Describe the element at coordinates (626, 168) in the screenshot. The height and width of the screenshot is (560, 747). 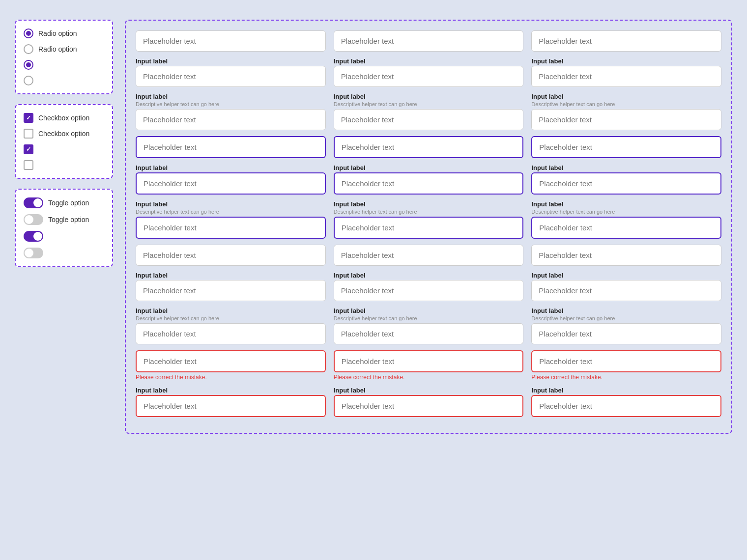
I see `input-label-c3-3: Input label` at that location.